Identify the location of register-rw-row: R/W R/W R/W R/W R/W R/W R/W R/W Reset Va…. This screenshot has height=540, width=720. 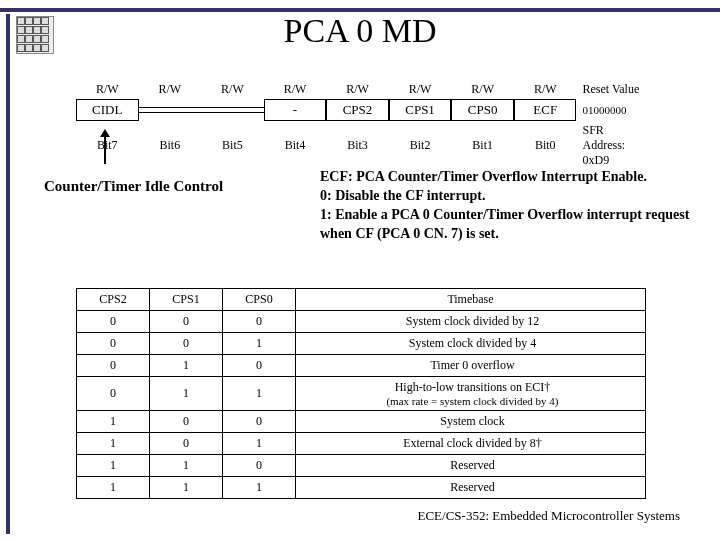
(361, 90).